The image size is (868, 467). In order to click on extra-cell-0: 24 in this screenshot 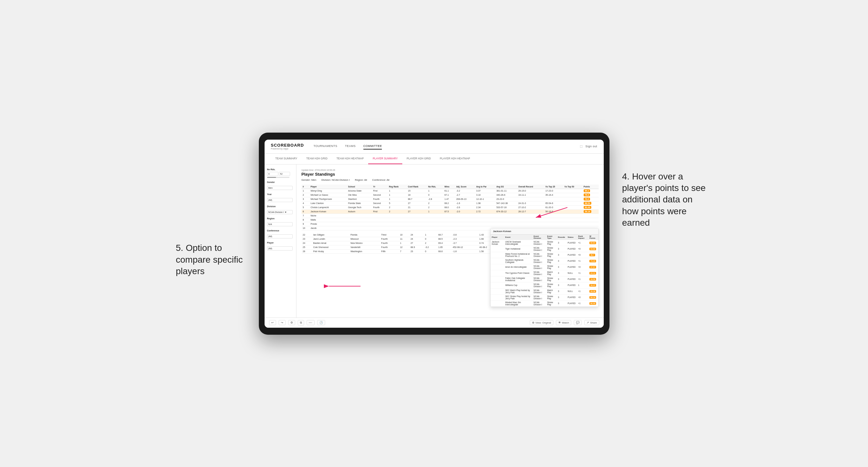, I will do `click(307, 243)`.